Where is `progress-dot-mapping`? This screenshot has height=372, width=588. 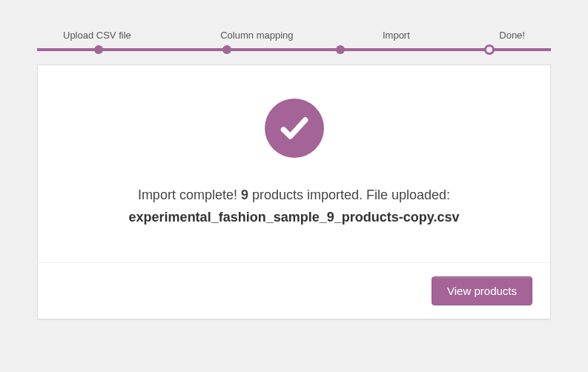
progress-dot-mapping is located at coordinates (227, 50).